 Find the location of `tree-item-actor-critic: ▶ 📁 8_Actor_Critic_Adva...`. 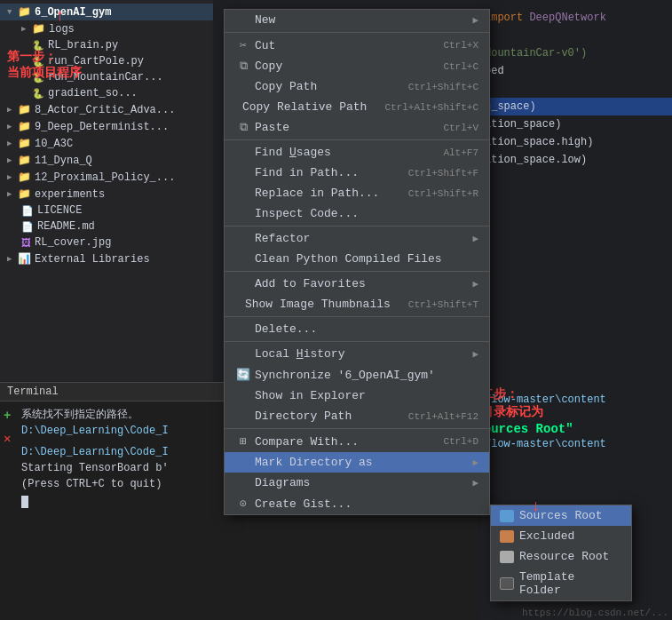

tree-item-actor-critic: ▶ 📁 8_Actor_Critic_Adva... is located at coordinates (107, 110).